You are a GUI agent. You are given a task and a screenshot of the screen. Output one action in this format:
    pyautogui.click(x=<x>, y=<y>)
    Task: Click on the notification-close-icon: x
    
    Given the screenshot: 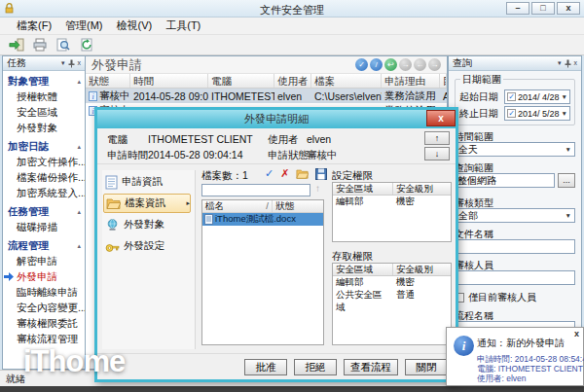 What is the action you would take?
    pyautogui.click(x=576, y=334)
    